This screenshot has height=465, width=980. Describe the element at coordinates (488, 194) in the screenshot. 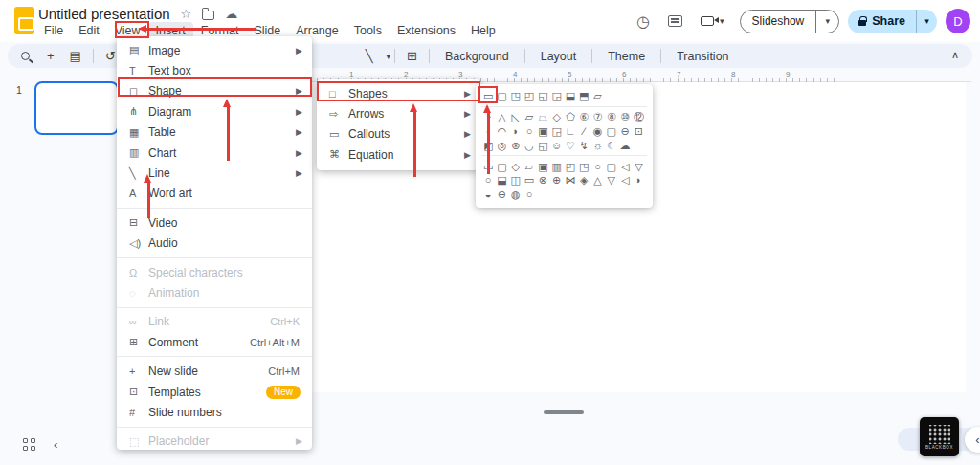

I see `shape-option-icon: ◒` at that location.